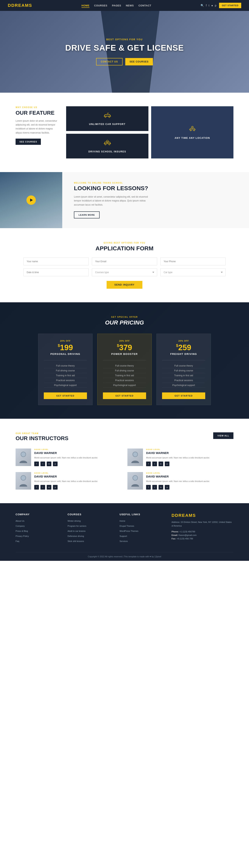 The height and width of the screenshot is (868, 249). Describe the element at coordinates (76, 531) in the screenshot. I see `footer-link-adult: Adult in car lesions` at that location.